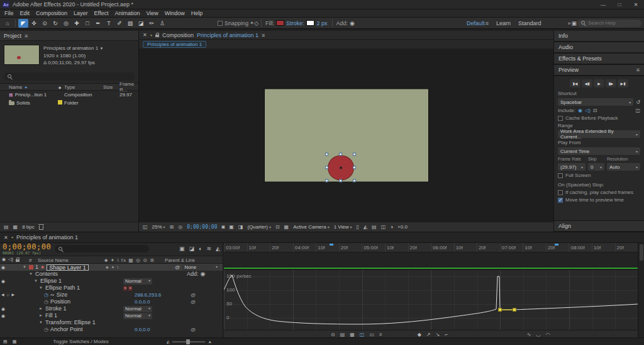 The image size is (644, 345). What do you see at coordinates (56, 308) in the screenshot?
I see `property-label: Stroke 1` at bounding box center [56, 308].